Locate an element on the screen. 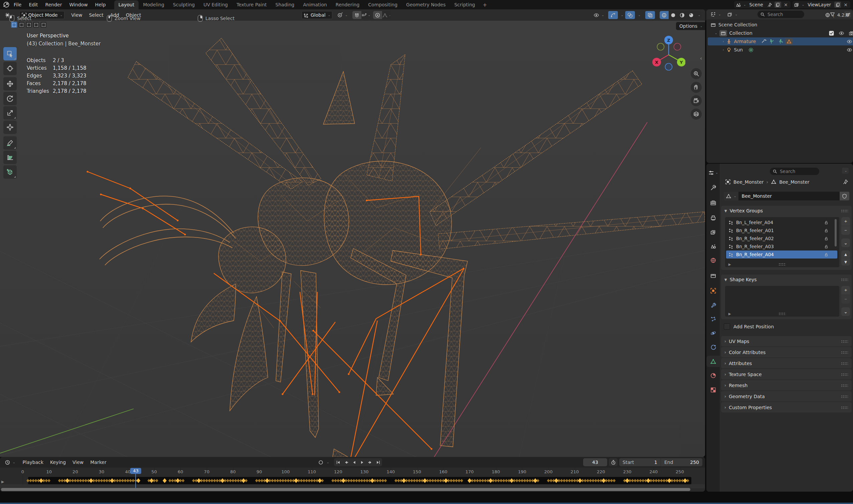  outliner-search-input is located at coordinates (784, 14).